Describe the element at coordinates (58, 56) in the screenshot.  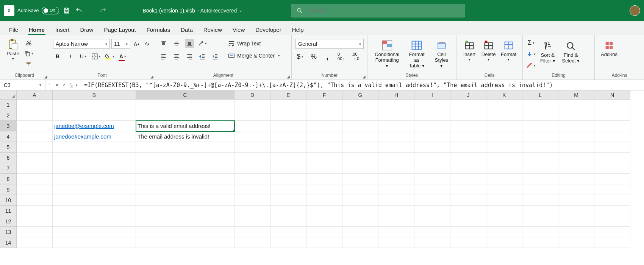
I see `bold-button: B` at that location.